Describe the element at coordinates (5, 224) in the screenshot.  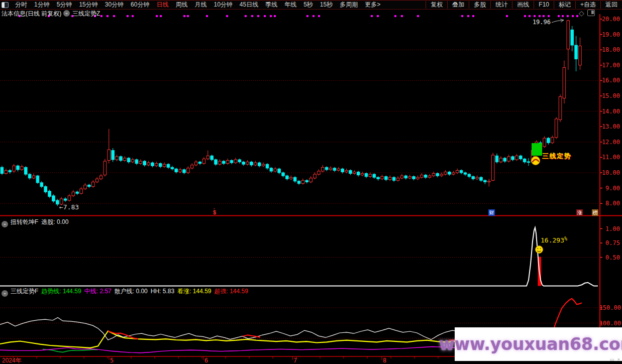
I see `mid-panel-collapse-icon: ⌄` at that location.